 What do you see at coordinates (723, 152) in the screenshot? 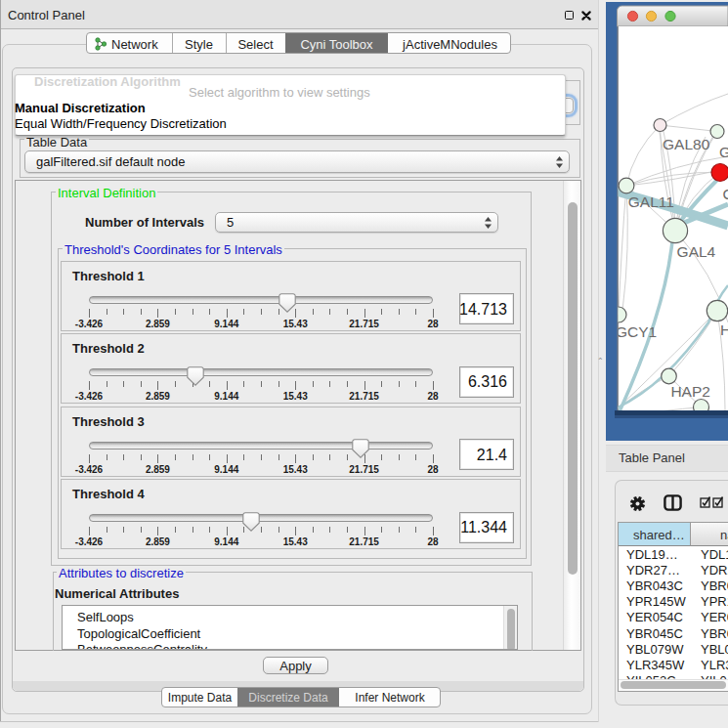
I see `svg-text: GA` at bounding box center [723, 152].